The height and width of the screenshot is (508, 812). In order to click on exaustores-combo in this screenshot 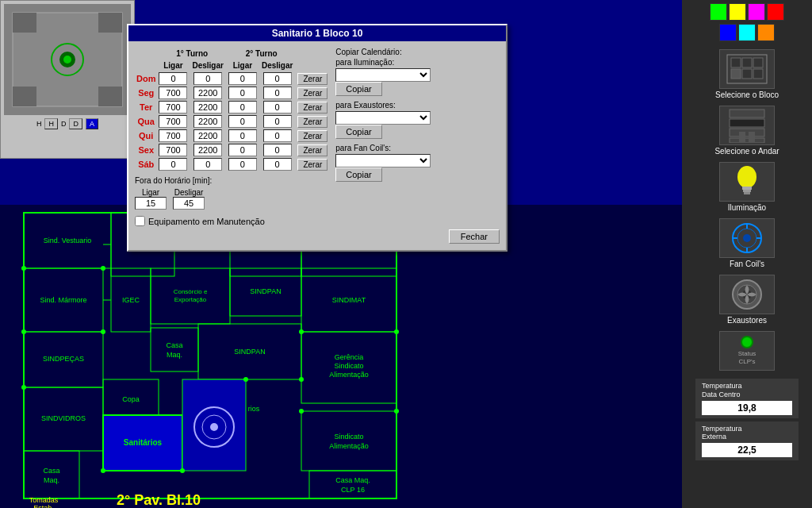, I will do `click(383, 117)`.